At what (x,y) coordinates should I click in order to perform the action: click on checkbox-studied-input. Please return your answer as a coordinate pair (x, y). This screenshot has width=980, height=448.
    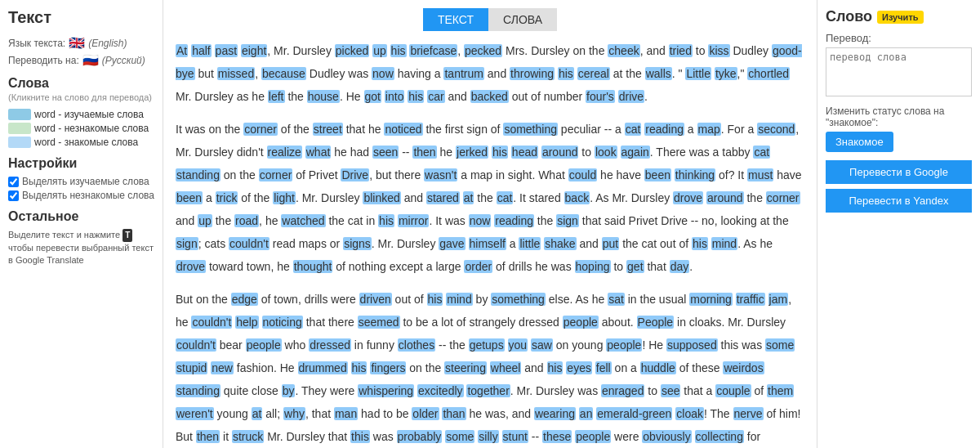
    Looking at the image, I should click on (13, 181).